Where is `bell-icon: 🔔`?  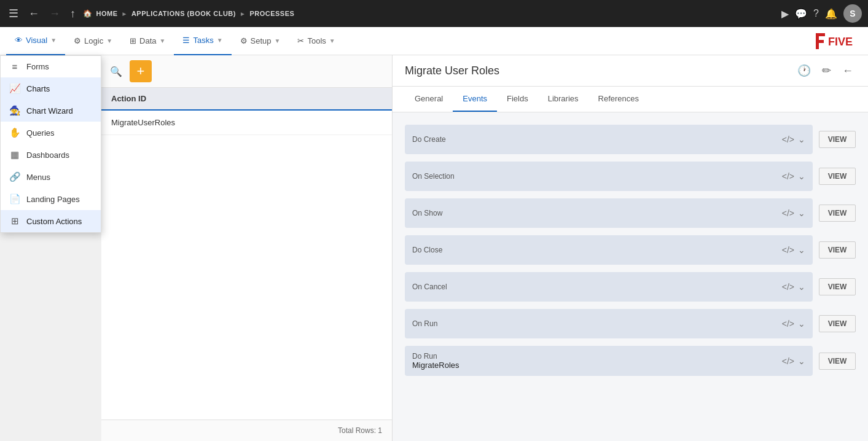 bell-icon: 🔔 is located at coordinates (831, 14).